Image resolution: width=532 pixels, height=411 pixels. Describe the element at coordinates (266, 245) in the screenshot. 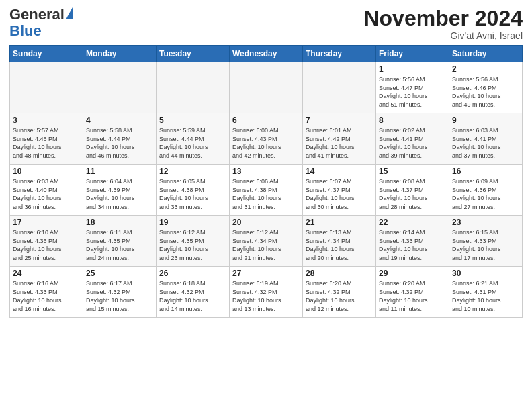

I see `day-info: Sunrise: 6:12 AMSunset: 4:34 PMDaylight:…` at that location.